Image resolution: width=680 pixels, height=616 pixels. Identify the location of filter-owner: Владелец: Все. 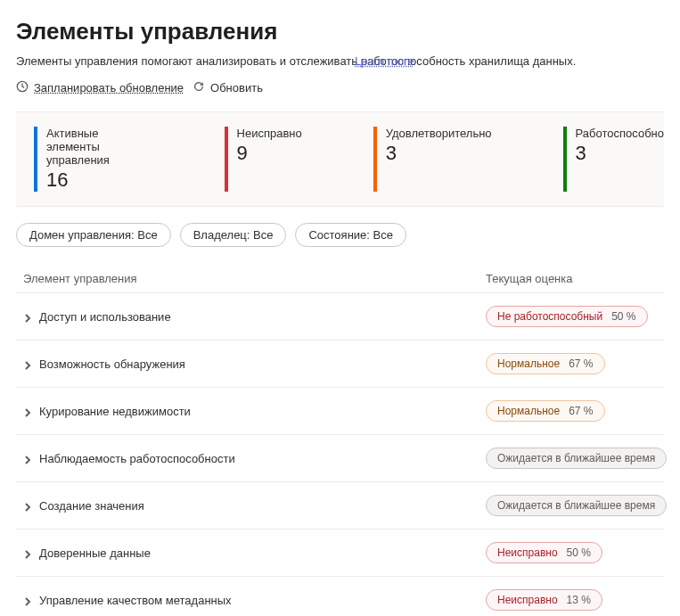
(233, 235).